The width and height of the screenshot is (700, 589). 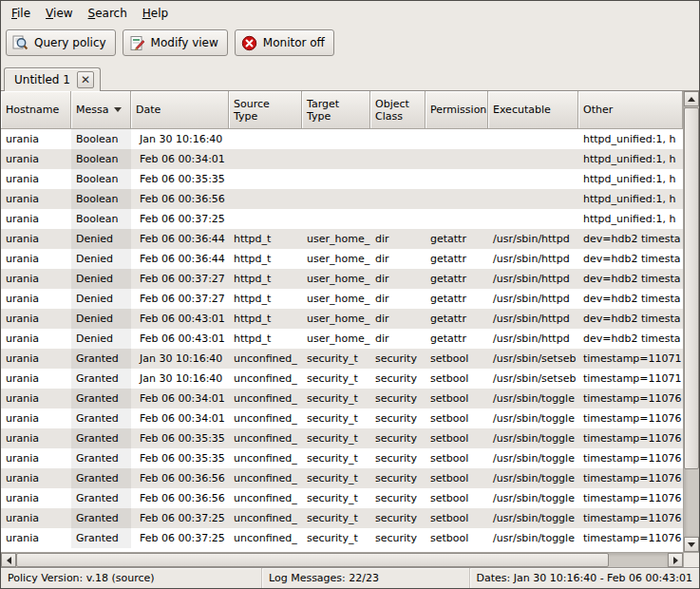 What do you see at coordinates (676, 560) in the screenshot?
I see `arrow-right-icon` at bounding box center [676, 560].